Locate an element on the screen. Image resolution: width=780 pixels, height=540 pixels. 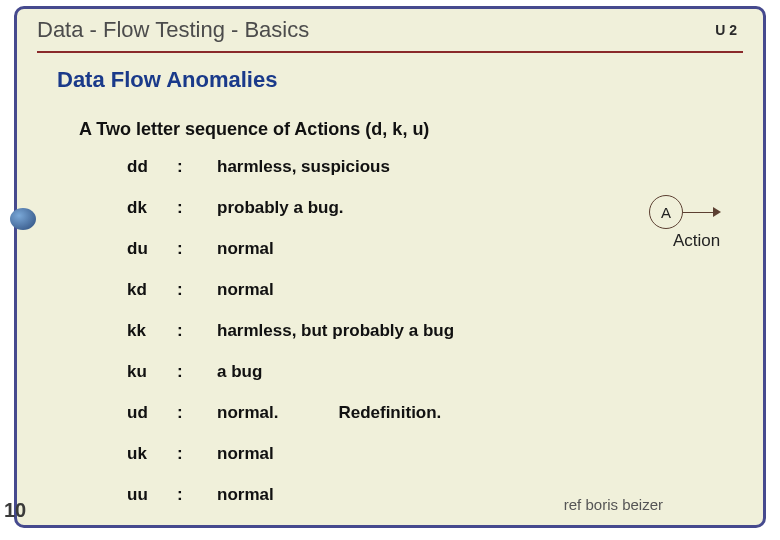
row-code: uu is located at coordinates (152, 495).